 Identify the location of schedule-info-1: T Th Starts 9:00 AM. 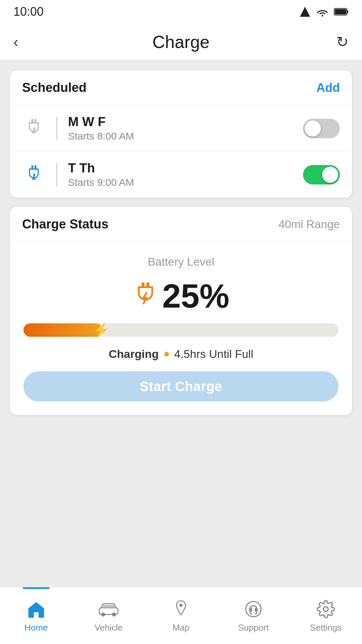
(182, 174).